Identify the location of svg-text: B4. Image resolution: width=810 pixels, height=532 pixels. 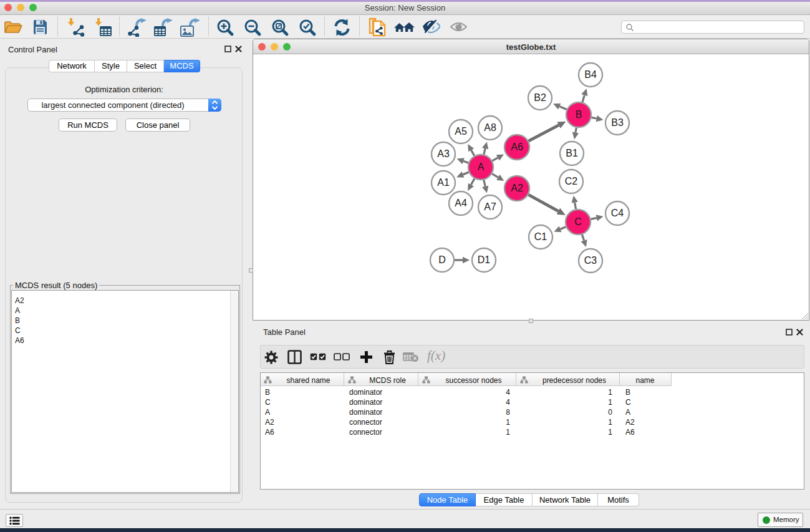
(591, 75).